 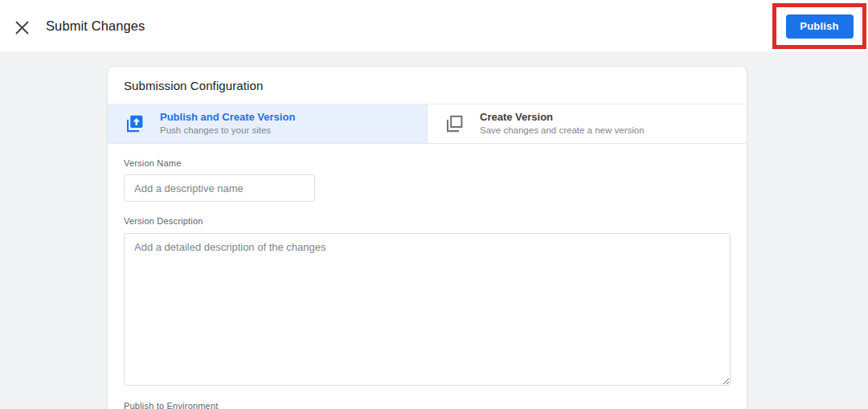 What do you see at coordinates (454, 124) in the screenshot?
I see `stacked-squares-icon` at bounding box center [454, 124].